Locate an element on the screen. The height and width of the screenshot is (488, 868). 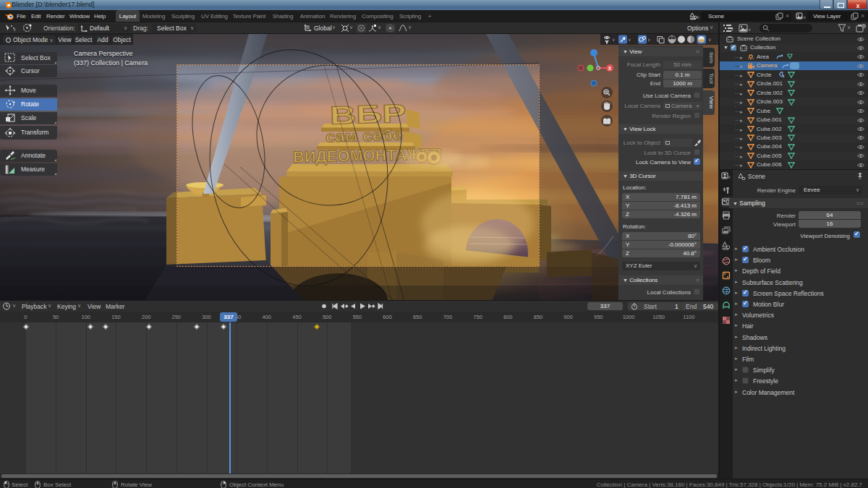
svg-text: сам себе is located at coordinates (365, 136).